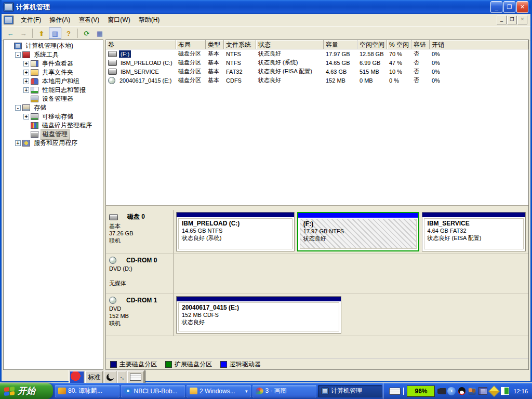 This screenshot has height=399, width=532. What do you see at coordinates (24, 33) in the screenshot?
I see `forward-icon: →` at bounding box center [24, 33].